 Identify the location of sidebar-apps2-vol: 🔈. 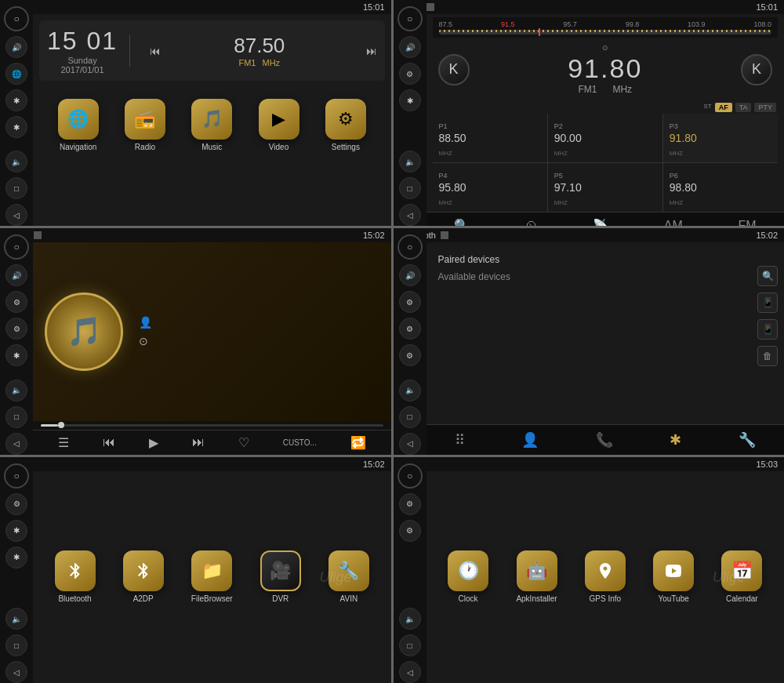
(410, 619).